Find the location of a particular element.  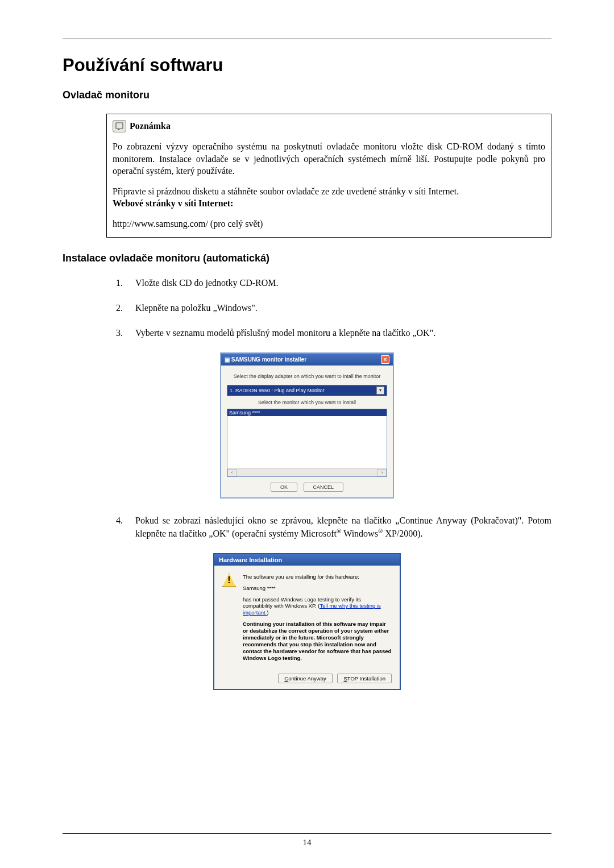

close-icon: × is located at coordinates (385, 359).